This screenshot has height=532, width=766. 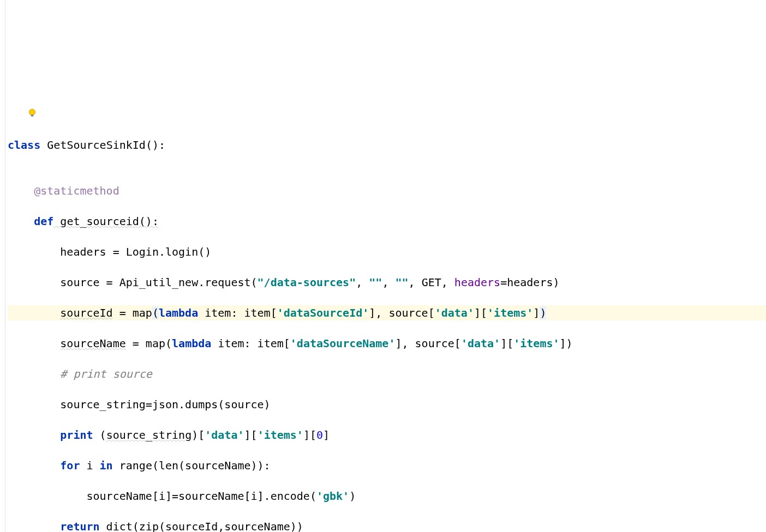 I want to click on code-line: return dict(zip(sourceId,sourceName)), so click(x=387, y=525).